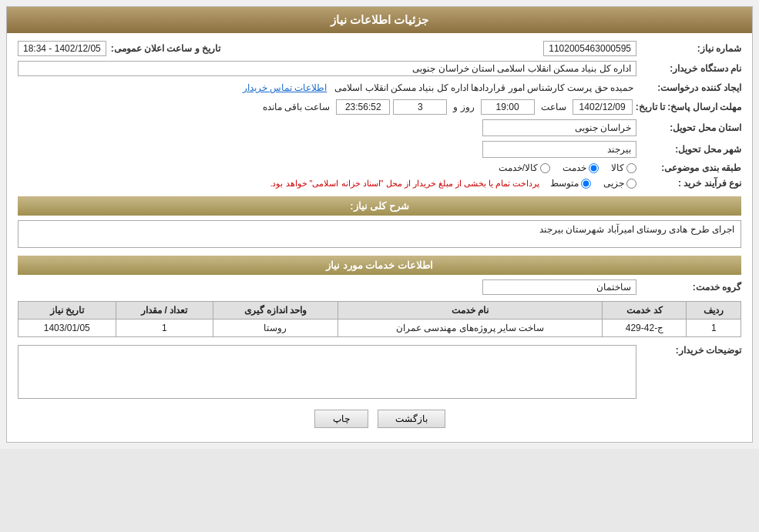 The width and height of the screenshot is (759, 532). I want to click on announce-value: 1402/12/05 - 18:34, so click(62, 49).